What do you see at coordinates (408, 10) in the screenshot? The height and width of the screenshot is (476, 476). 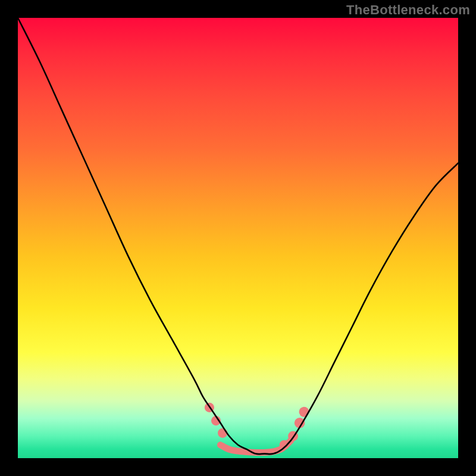 I see `watermark-text: TheBottleneck.com` at bounding box center [408, 10].